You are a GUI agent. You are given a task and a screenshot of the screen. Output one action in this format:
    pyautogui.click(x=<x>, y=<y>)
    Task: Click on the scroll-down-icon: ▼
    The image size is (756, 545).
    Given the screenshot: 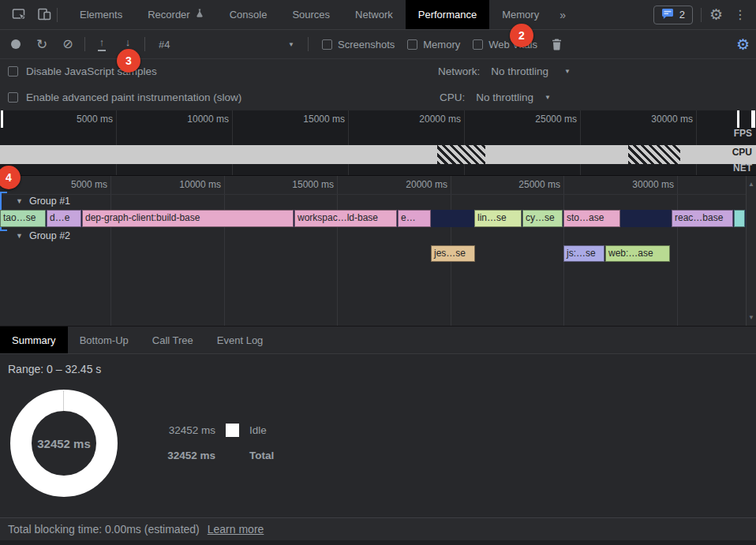 What is the action you would take?
    pyautogui.click(x=751, y=317)
    